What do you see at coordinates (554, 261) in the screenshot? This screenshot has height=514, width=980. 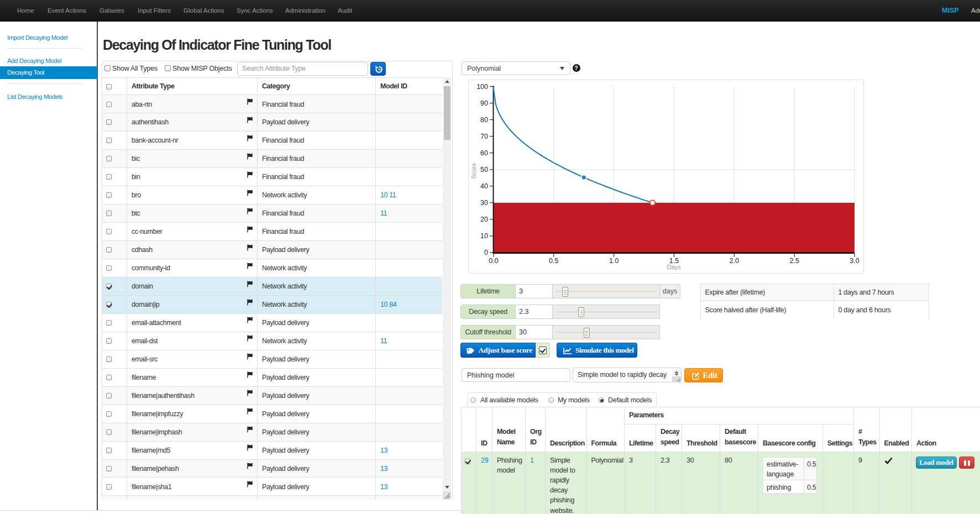 I see `svg-text: 0.5` at bounding box center [554, 261].